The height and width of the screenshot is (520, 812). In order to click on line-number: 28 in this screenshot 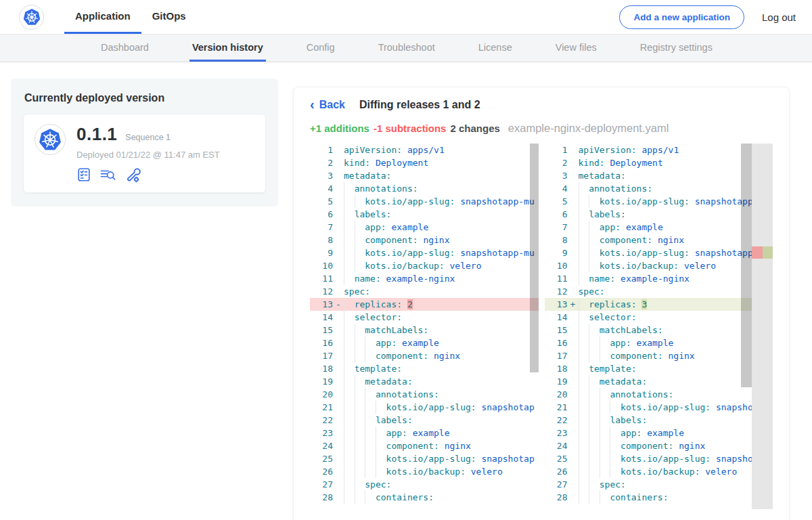, I will do `click(321, 497)`.